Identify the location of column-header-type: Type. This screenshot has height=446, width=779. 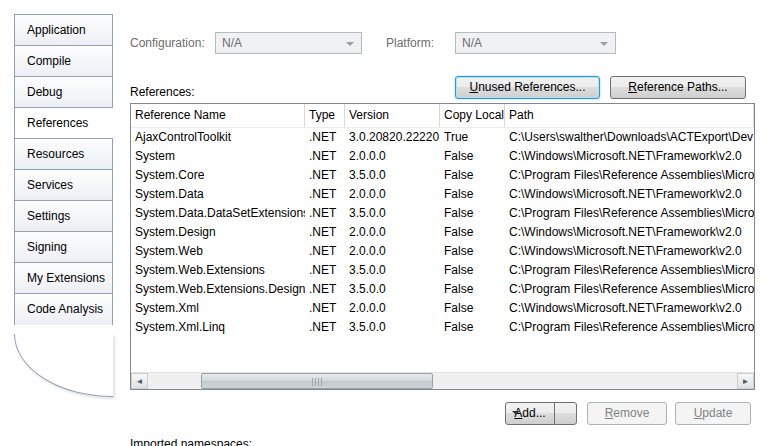
(325, 116).